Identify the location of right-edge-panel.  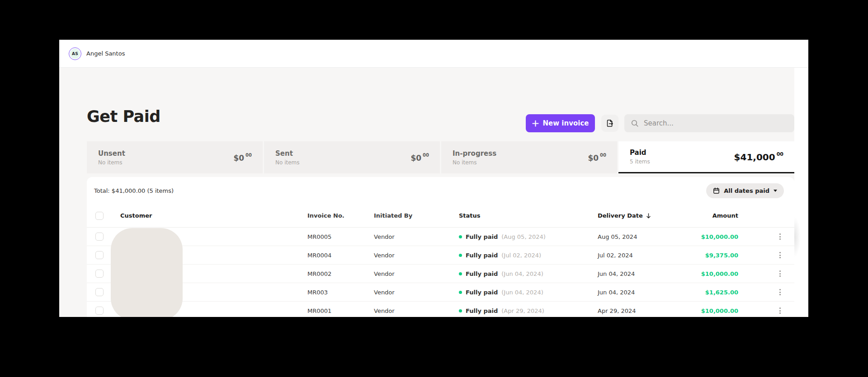
(801, 192).